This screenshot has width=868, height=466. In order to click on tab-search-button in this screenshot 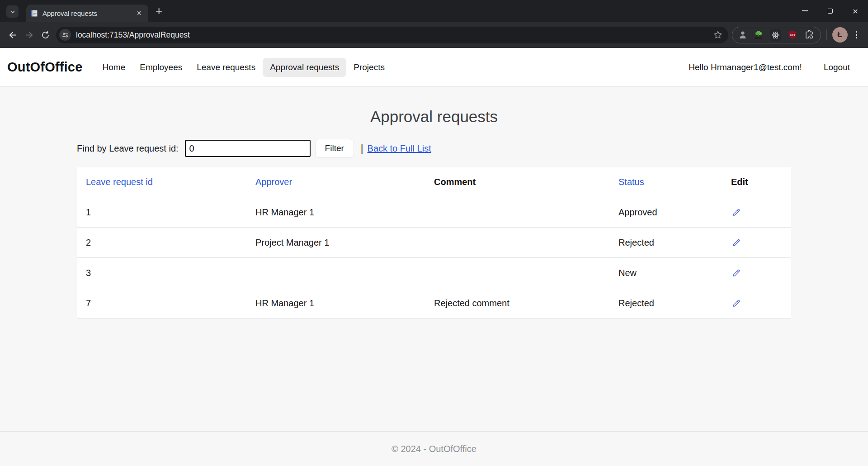, I will do `click(13, 12)`.